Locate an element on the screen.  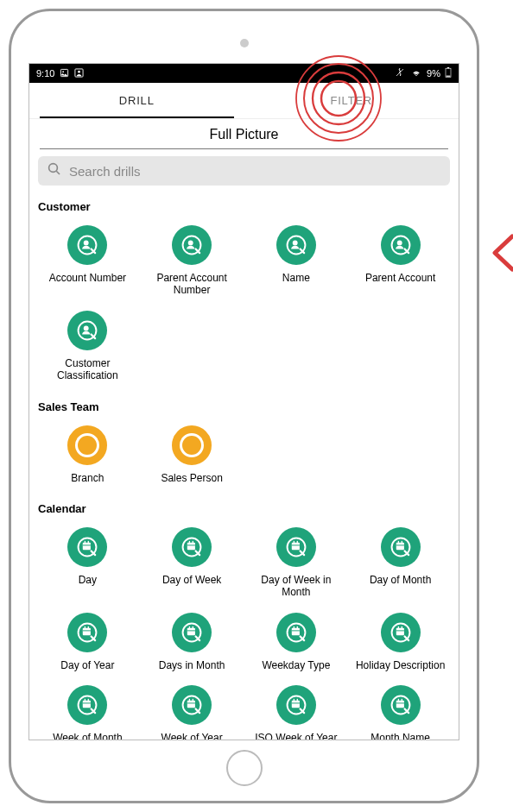
battery-icon is located at coordinates (448, 73).